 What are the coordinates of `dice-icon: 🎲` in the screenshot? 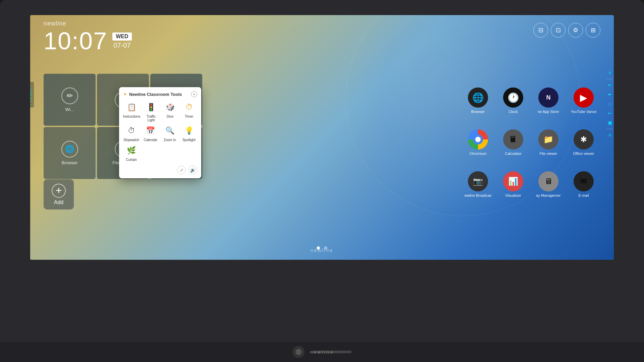 It's located at (170, 107).